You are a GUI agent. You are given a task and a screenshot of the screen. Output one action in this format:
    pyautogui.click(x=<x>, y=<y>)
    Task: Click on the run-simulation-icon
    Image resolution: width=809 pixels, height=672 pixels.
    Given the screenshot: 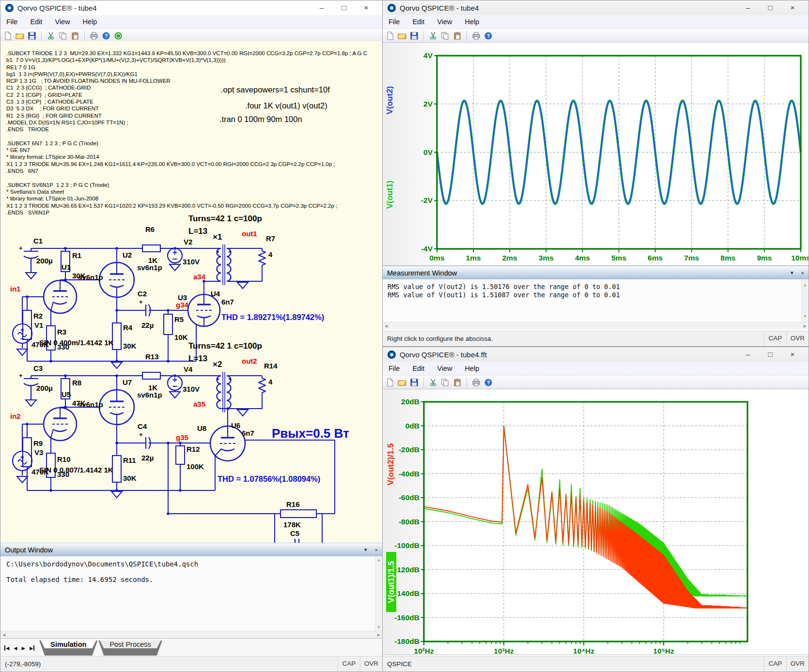 What is the action you would take?
    pyautogui.click(x=118, y=36)
    